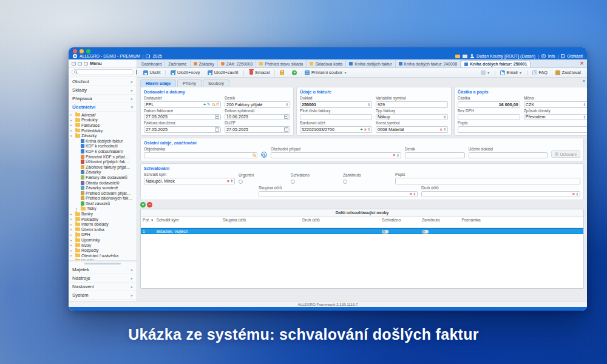  What do you see at coordinates (555, 118) in the screenshot?
I see `payment-method-field: ▲▼` at bounding box center [555, 118].